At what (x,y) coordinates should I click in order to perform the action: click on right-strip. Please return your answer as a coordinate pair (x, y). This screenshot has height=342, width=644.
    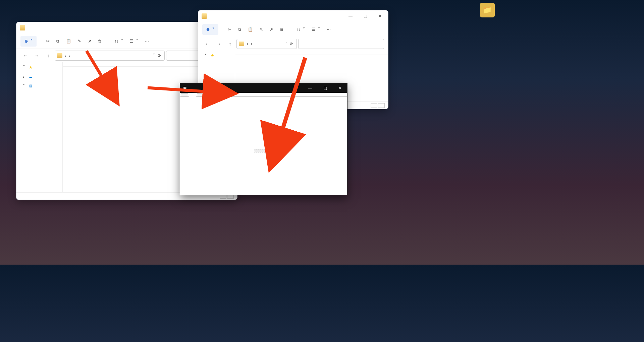
    Looking at the image, I should click on (490, 132).